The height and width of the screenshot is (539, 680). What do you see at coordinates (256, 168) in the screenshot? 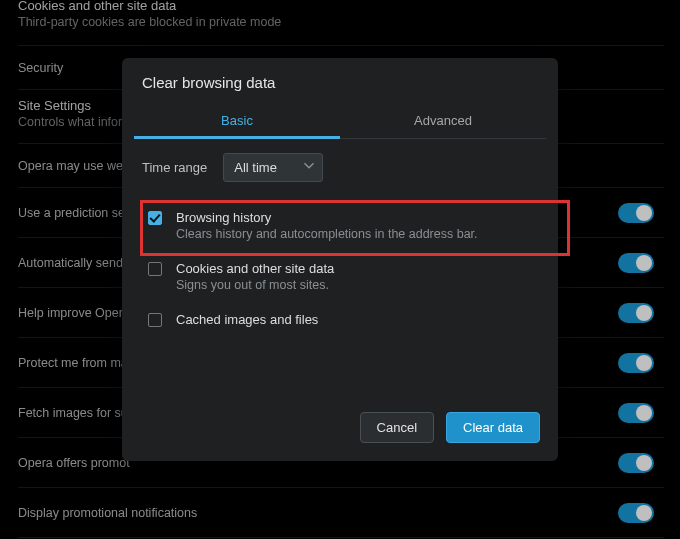
I see `time-range-value: All time` at bounding box center [256, 168].